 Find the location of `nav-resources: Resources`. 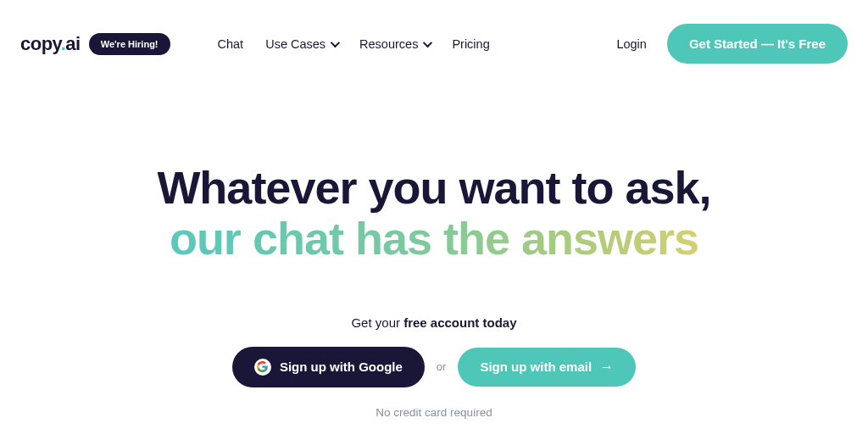

nav-resources: Resources is located at coordinates (395, 44).